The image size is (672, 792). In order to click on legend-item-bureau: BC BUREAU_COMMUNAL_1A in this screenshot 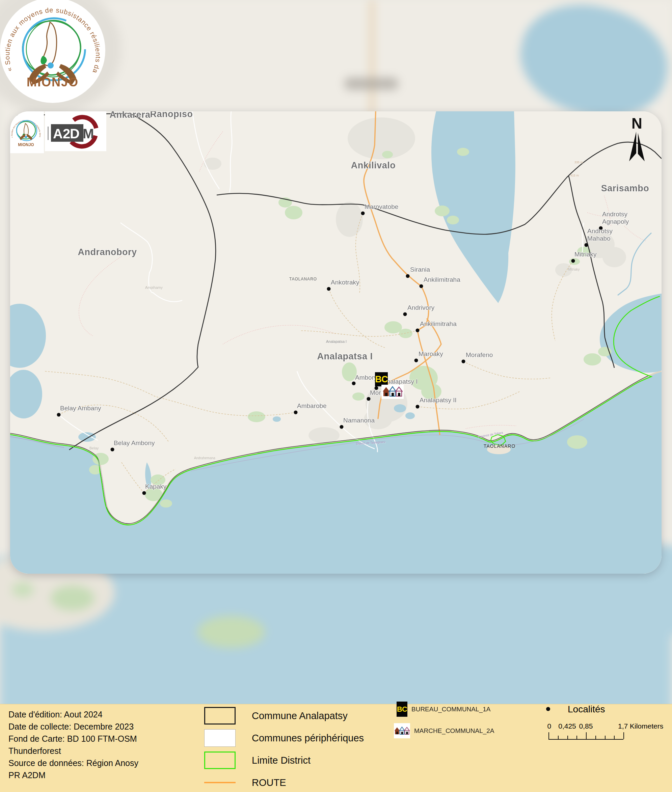, I will do `click(443, 709)`.